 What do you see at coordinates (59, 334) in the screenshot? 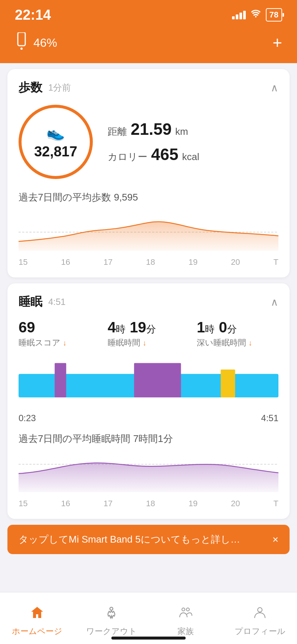
I see `sleep-score-metric: 69 睡眠スコア ↓` at bounding box center [59, 334].